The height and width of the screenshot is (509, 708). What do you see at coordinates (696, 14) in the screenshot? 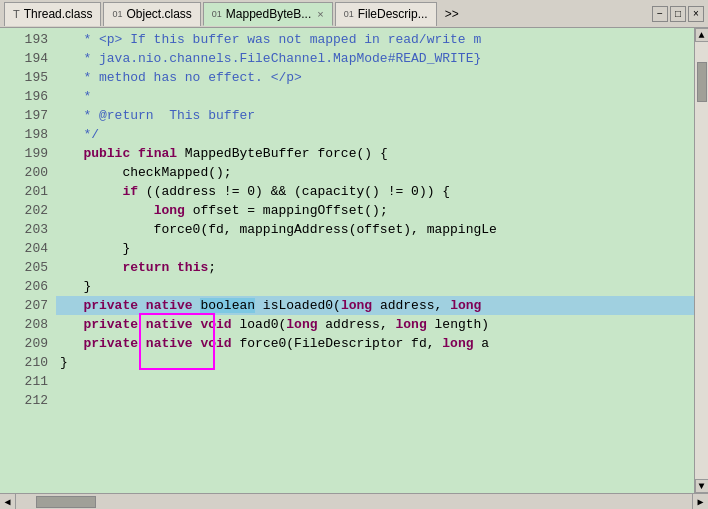
I see `close-button: ×` at bounding box center [696, 14].